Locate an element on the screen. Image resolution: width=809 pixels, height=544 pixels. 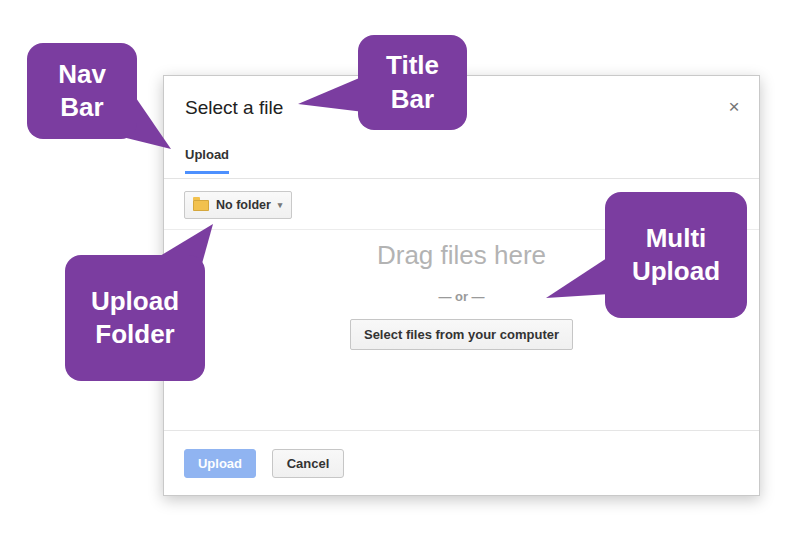
nav-bar-callout: Nav Bar is located at coordinates (82, 91).